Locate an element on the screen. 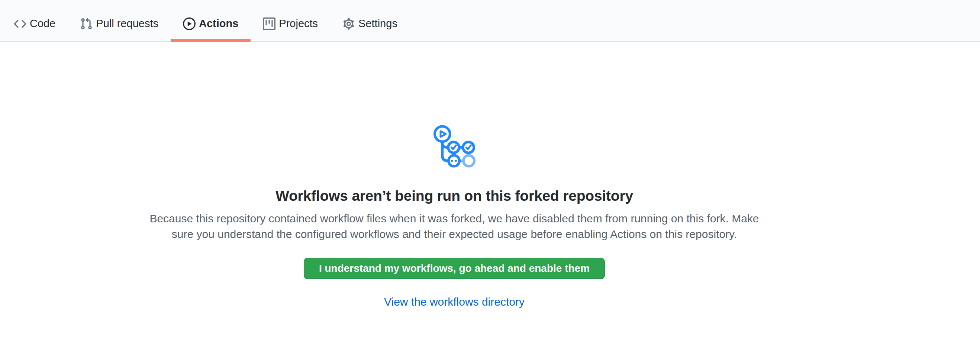 The width and height of the screenshot is (980, 351). project-icon is located at coordinates (269, 24).